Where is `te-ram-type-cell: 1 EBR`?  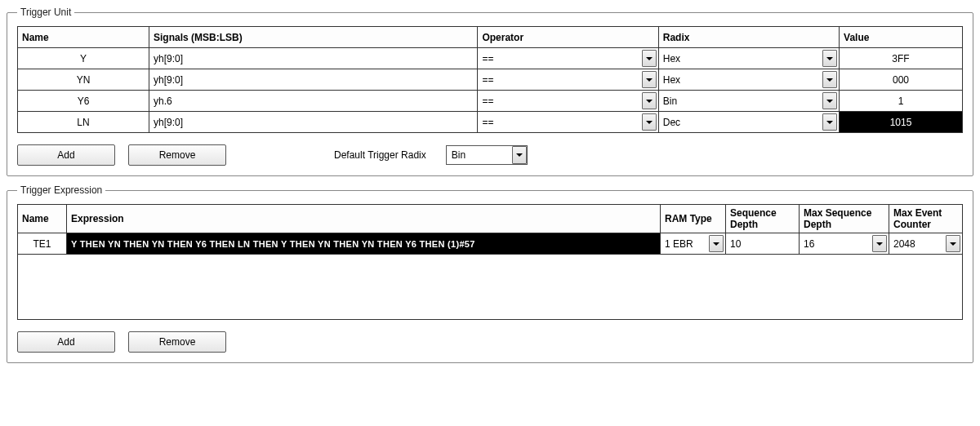 te-ram-type-cell: 1 EBR is located at coordinates (693, 244).